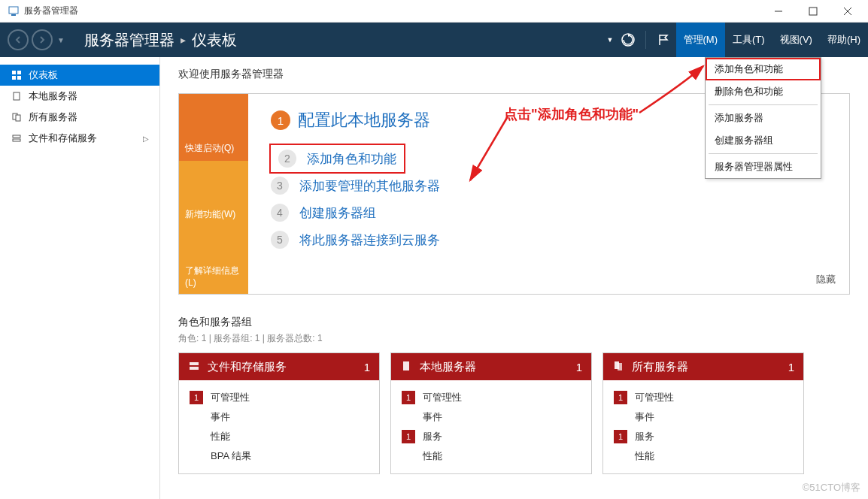 The width and height of the screenshot is (868, 499). Describe the element at coordinates (749, 40) in the screenshot. I see `menu-tools: 工具(T)` at that location.